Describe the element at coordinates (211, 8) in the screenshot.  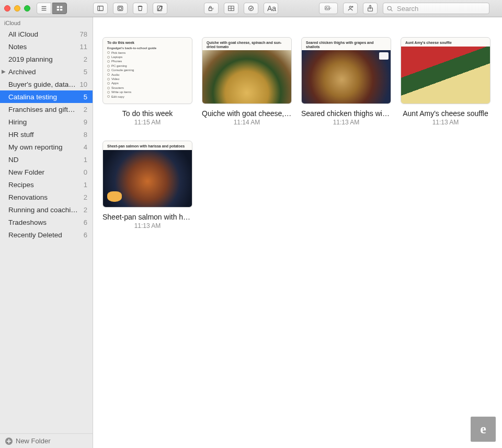
I see `lock-note-button` at that location.